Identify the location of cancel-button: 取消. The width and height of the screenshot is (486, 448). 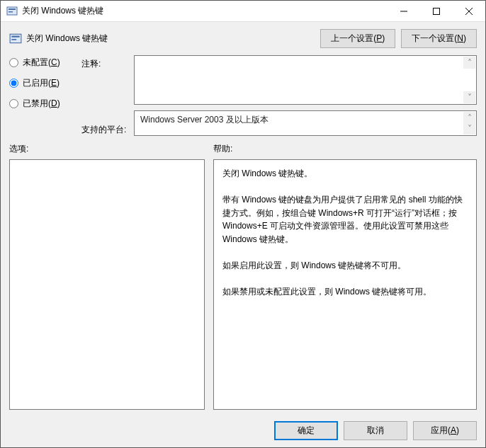
(375, 430).